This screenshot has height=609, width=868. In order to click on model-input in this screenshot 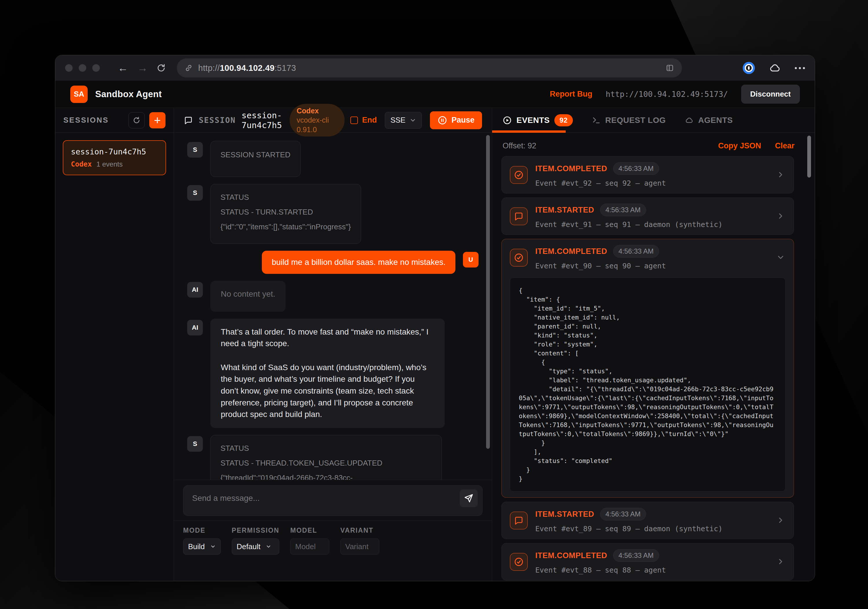, I will do `click(310, 547)`.